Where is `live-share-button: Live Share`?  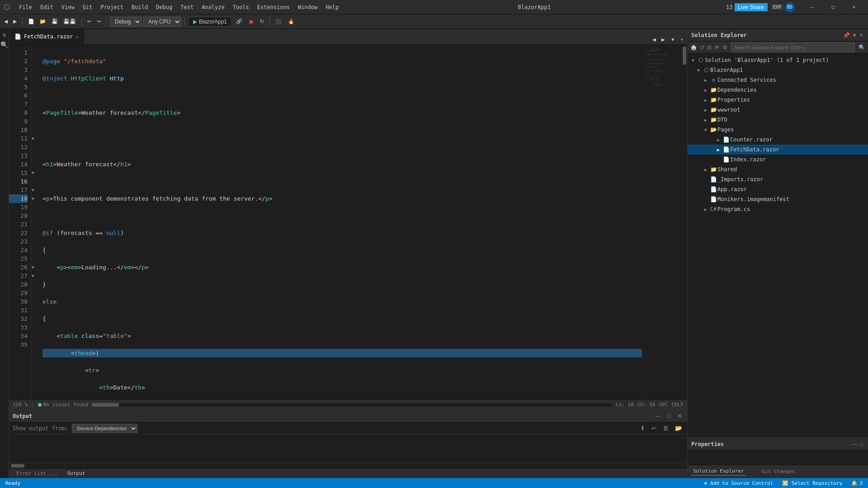 live-share-button: Live Share is located at coordinates (751, 7).